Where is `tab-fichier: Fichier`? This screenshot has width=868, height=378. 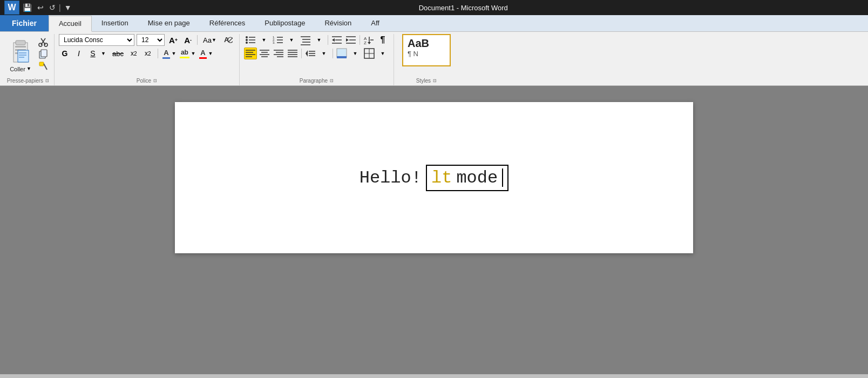 tab-fichier: Fichier is located at coordinates (24, 23).